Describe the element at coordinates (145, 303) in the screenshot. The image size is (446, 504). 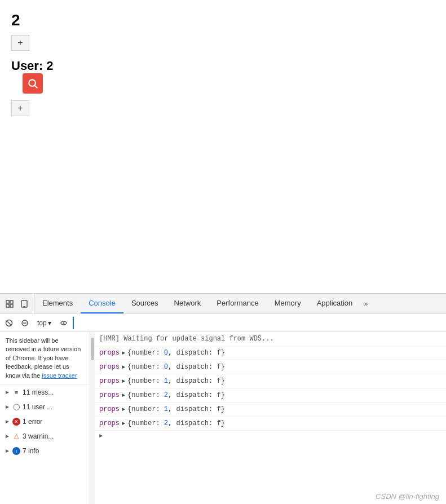
I see `tab-sources: Sources` at that location.